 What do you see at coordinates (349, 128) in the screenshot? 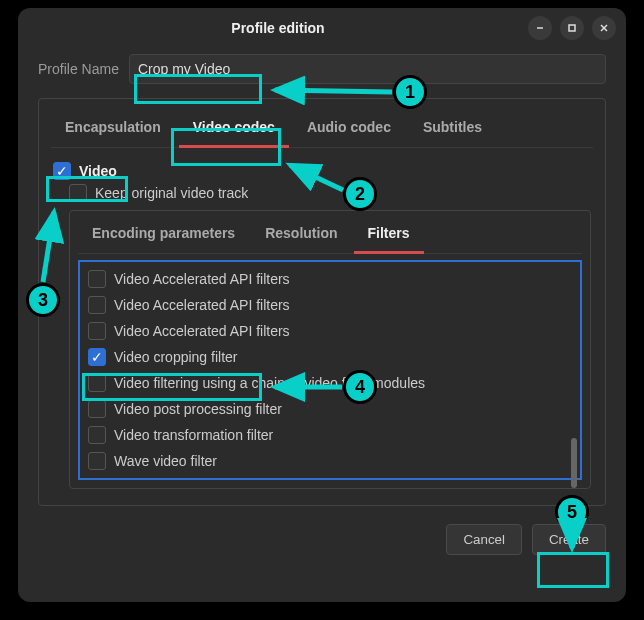
I see `tab-audio-codec: Audio codec` at bounding box center [349, 128].